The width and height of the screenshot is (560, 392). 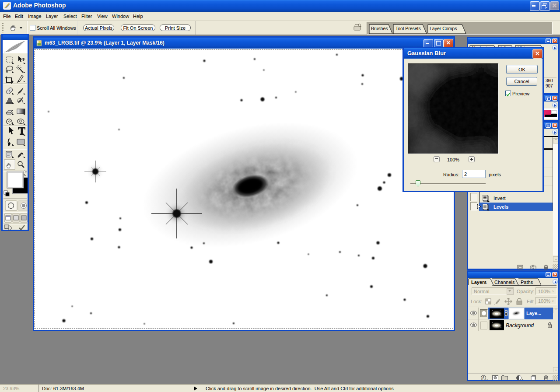 I want to click on svg-text: Layers, so click(x=479, y=282).